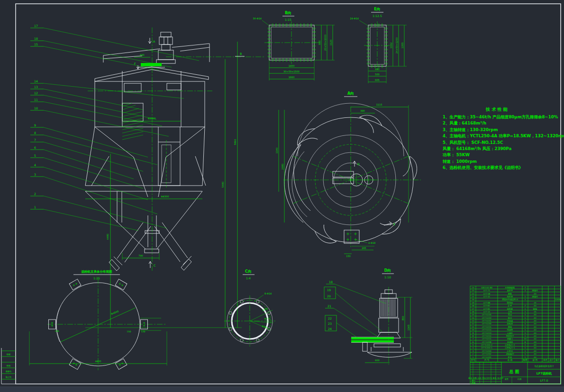 This screenshot has height=392, width=564. Describe the element at coordinates (507, 379) in the screenshot. I see `weight-label: 重量` at that location.